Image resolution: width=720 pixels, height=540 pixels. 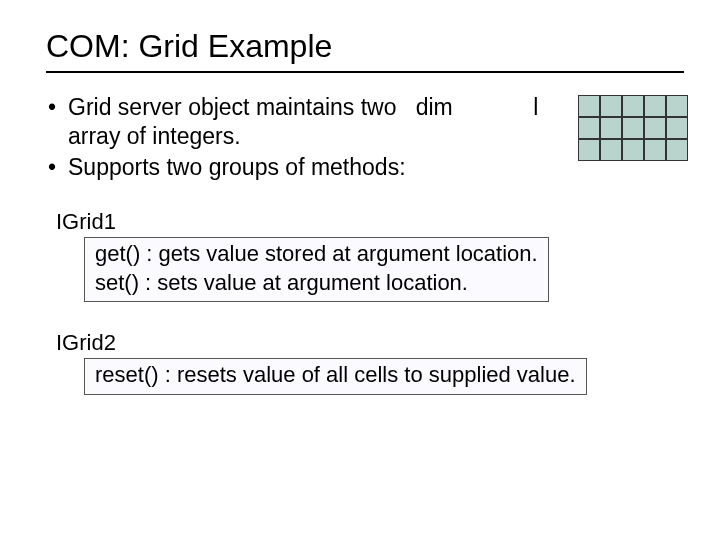 I want to click on bullet-2: Supports two groups of methods:, so click(x=307, y=168).